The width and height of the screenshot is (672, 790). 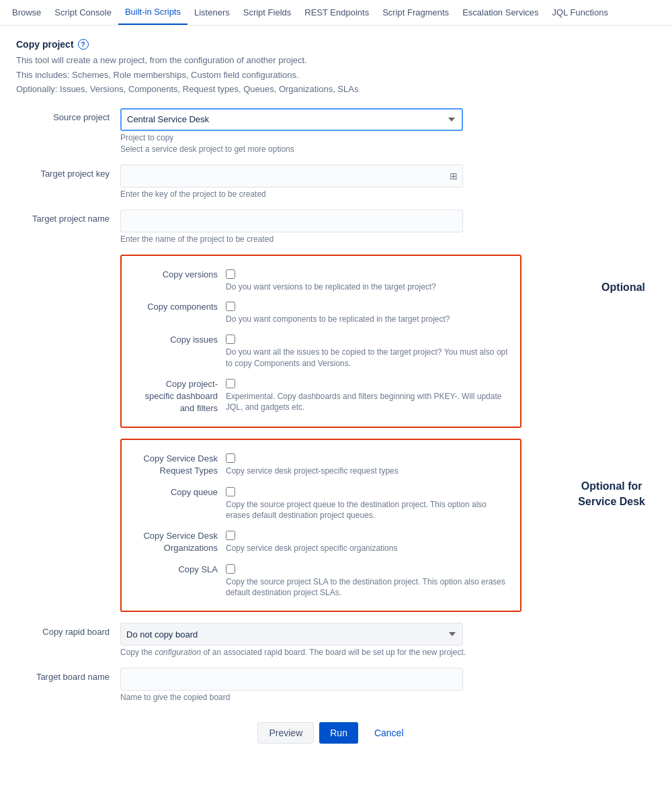 What do you see at coordinates (336, 131) in the screenshot?
I see `source-project-row: Source project Central Service Desk Proj…` at bounding box center [336, 131].